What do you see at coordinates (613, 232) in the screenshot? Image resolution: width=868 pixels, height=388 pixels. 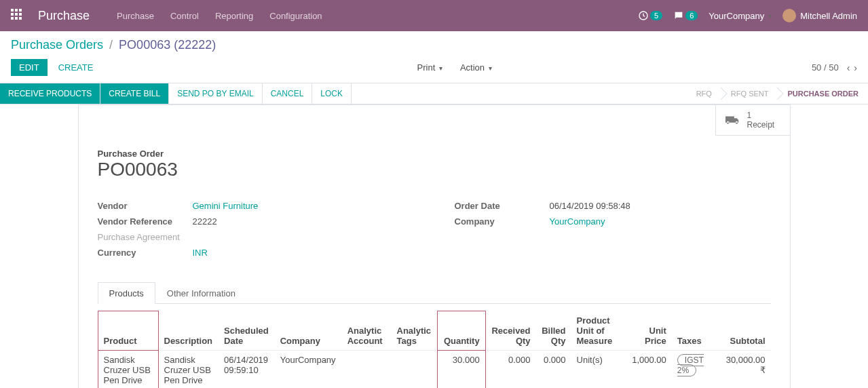 I see `form-right-column: Order Date06/14/2019 09:58:48 CompanyYou…` at bounding box center [613, 232].